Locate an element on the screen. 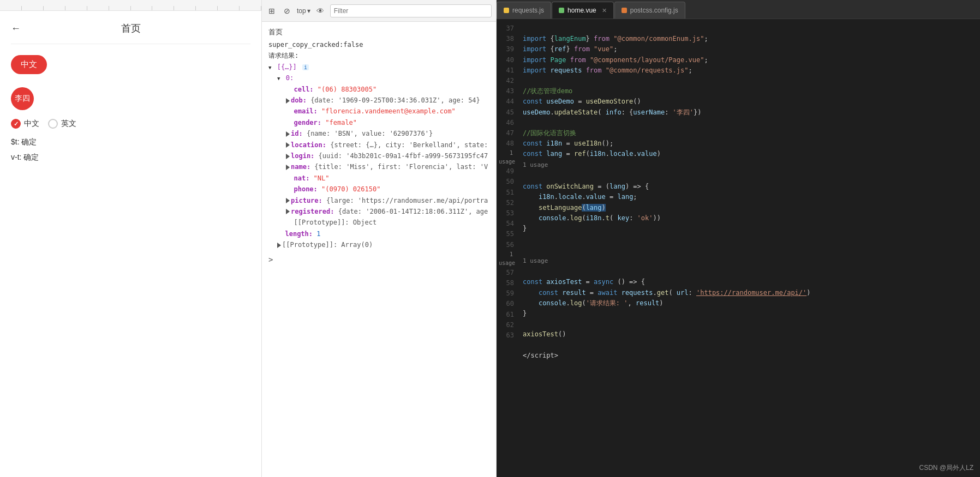 Image resolution: width=980 pixels, height=477 pixels. radio-item-english: 英文 is located at coordinates (62, 124).